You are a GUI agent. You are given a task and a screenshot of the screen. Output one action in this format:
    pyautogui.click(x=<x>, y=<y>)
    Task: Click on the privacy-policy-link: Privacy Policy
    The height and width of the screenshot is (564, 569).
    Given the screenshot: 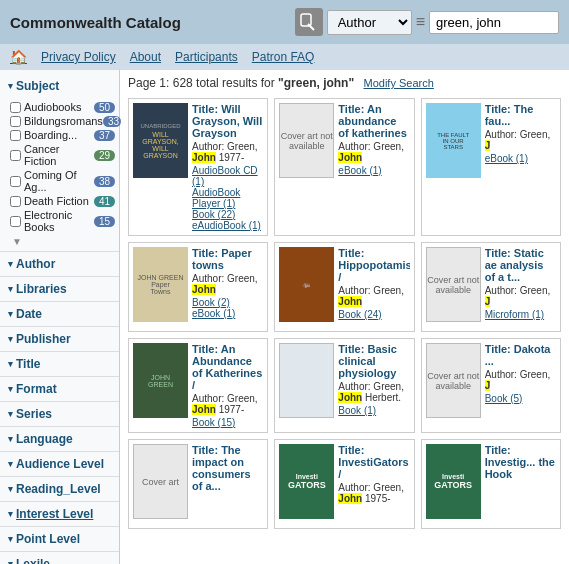 What is the action you would take?
    pyautogui.click(x=78, y=57)
    